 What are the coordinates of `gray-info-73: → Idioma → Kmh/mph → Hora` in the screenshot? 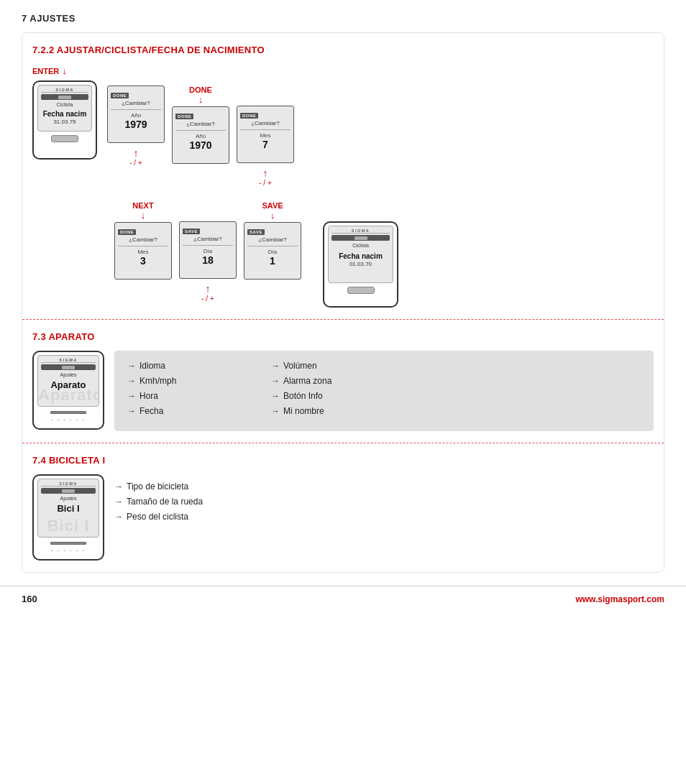 It's located at (384, 391).